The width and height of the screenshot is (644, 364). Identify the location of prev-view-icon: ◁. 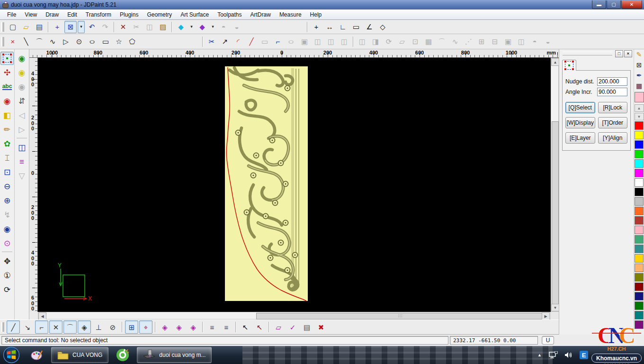
(22, 115).